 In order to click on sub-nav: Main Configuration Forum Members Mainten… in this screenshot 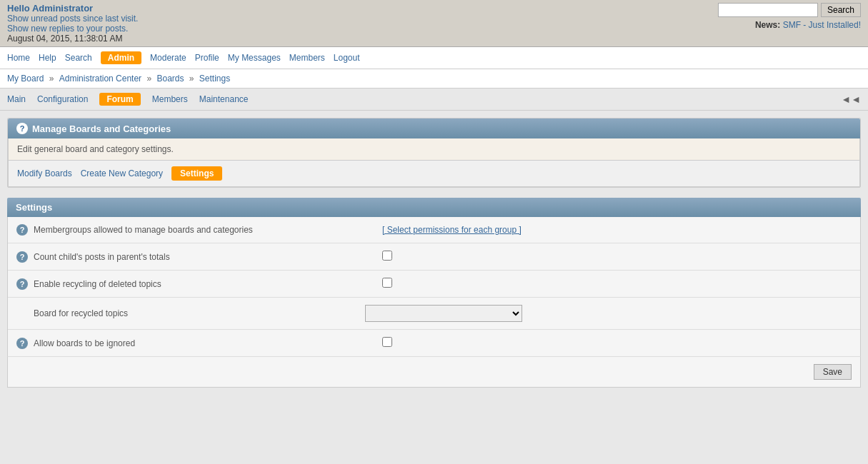, I will do `click(434, 100)`.